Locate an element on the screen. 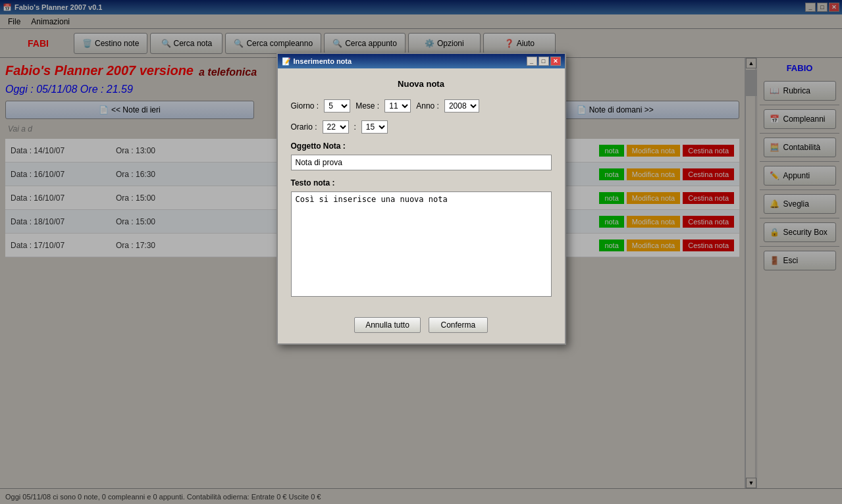 Image resolution: width=842 pixels, height=504 pixels. modal-minimize-button: _ is located at coordinates (532, 61).